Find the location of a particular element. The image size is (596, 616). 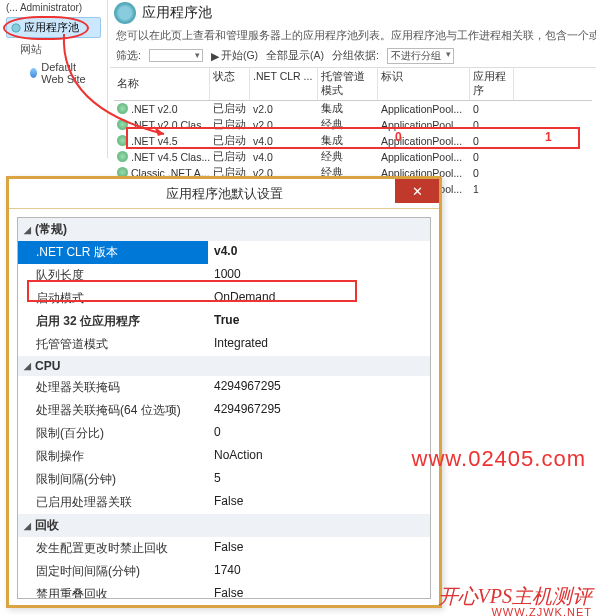

toolbar: 筛选: ▶ 开始(G) 全部显示(A) 分组依据: 不进行分组 is located at coordinates (353, 56).